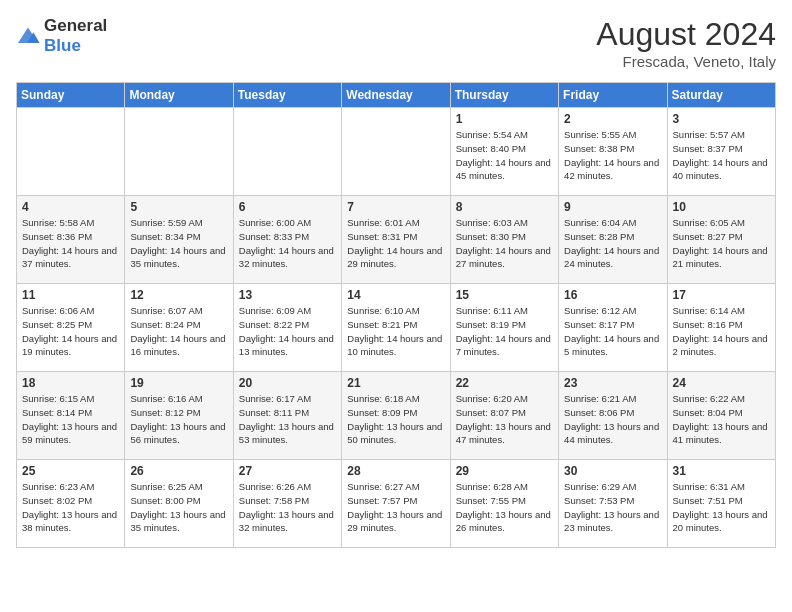 Image resolution: width=792 pixels, height=612 pixels. What do you see at coordinates (178, 207) in the screenshot?
I see `day-number: 5` at bounding box center [178, 207].